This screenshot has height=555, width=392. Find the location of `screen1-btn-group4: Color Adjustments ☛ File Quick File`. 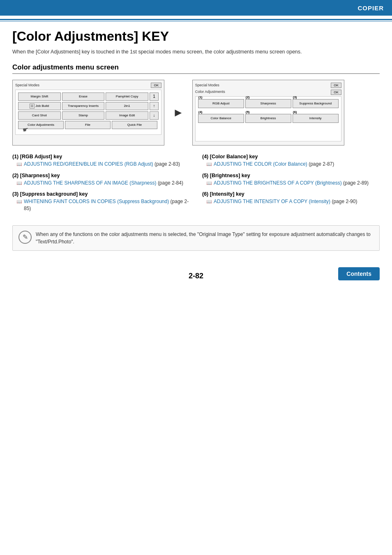

screen1-btn-group4: Color Adjustments ☛ File Quick File is located at coordinates (88, 125).